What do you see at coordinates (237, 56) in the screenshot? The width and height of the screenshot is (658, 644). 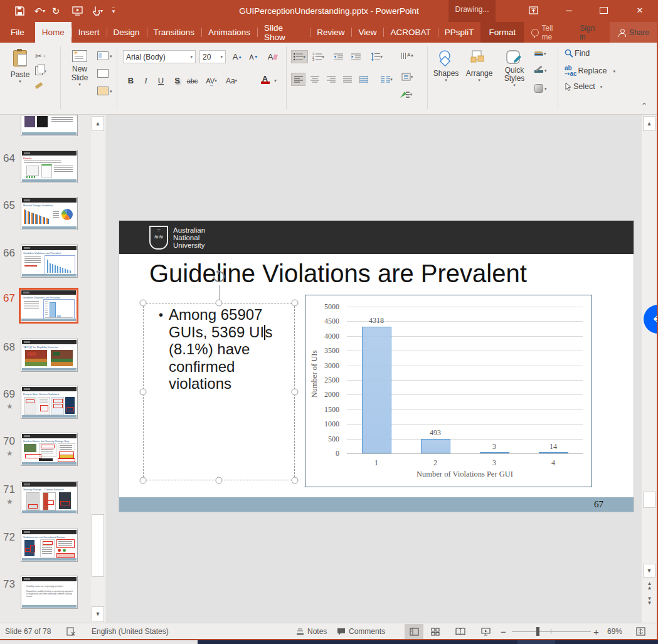 I see `increase-font-size-button: A▲` at bounding box center [237, 56].